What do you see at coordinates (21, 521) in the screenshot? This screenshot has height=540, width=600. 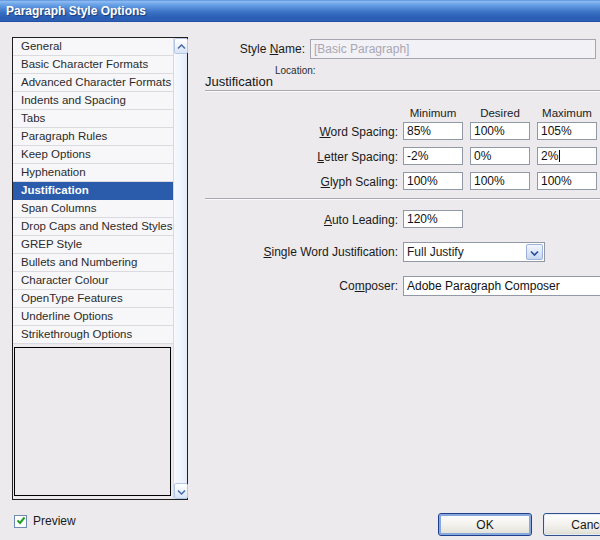 I see `check-icon` at bounding box center [21, 521].